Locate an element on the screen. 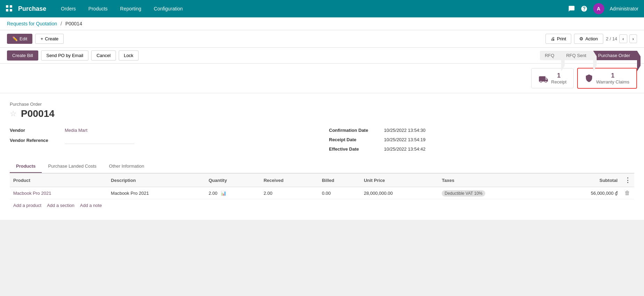 The image size is (644, 296). grid-icon is located at coordinates (9, 9).